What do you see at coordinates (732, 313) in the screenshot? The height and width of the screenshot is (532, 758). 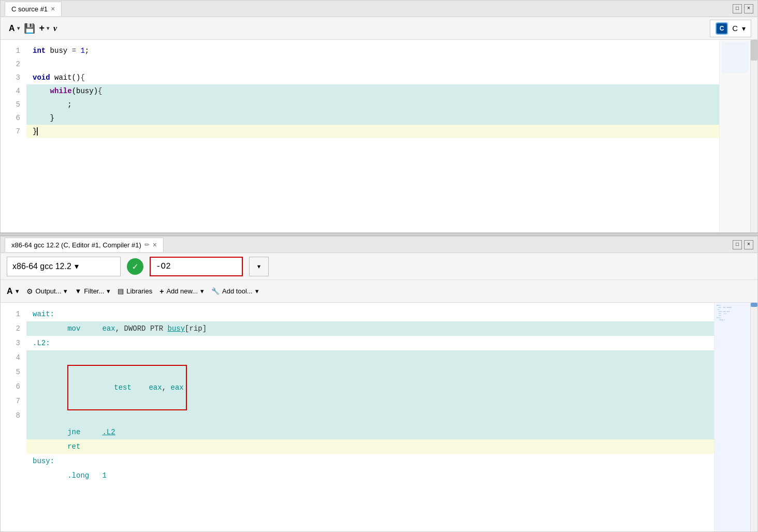 I see `asm-minimap-content: wait: mov eax DWORD .L2: test eax eax jn…` at bounding box center [732, 313].